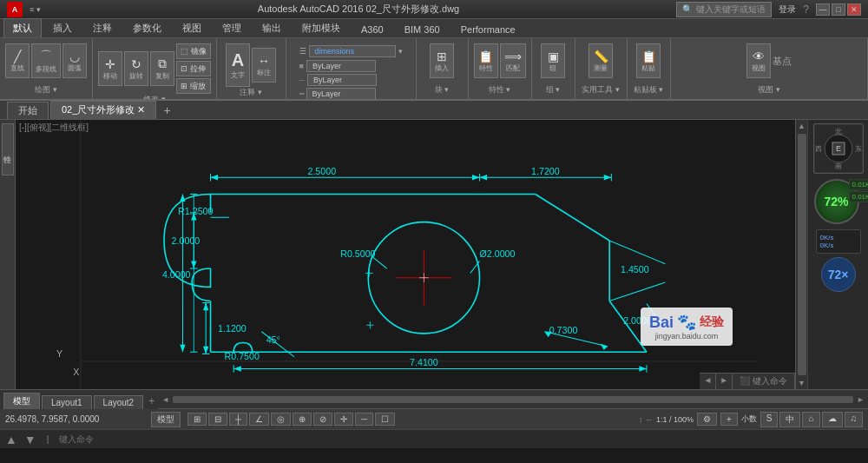 This screenshot has height=463, width=868. Describe the element at coordinates (321, 28) in the screenshot. I see `tab-addons: 附加模块` at that location.